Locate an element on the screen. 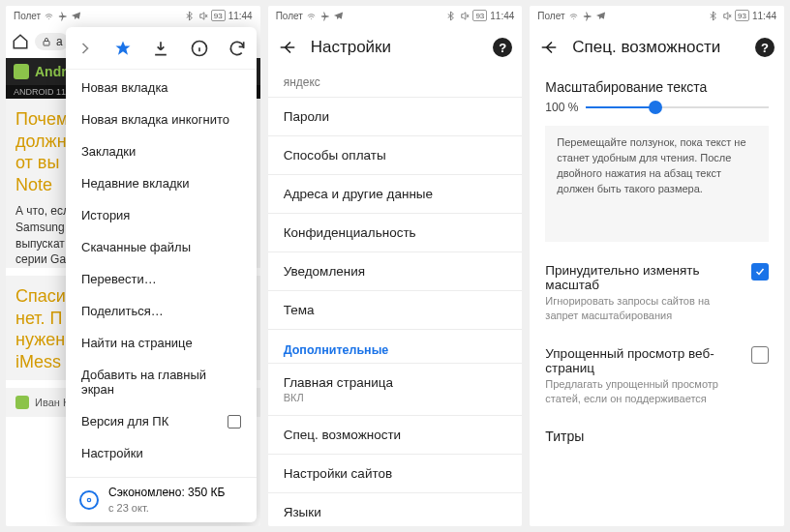  menu-bookmarks: Закладки is located at coordinates (161, 151).